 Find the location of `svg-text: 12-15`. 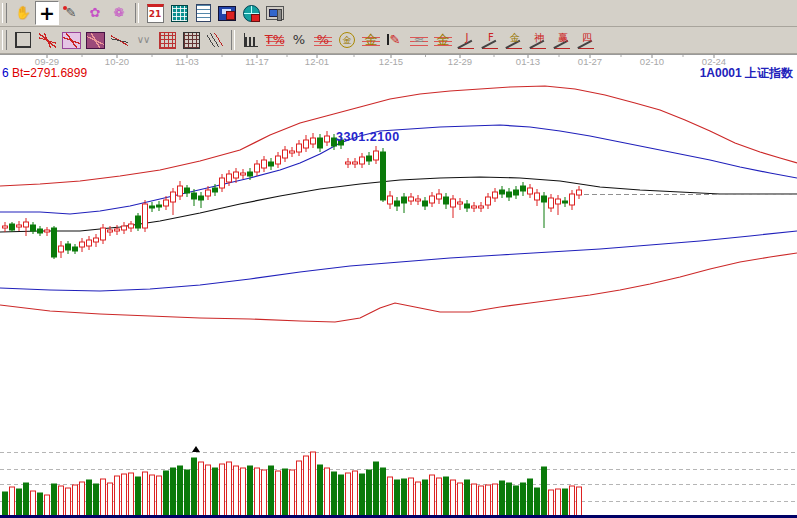

svg-text: 12-15 is located at coordinates (391, 62).